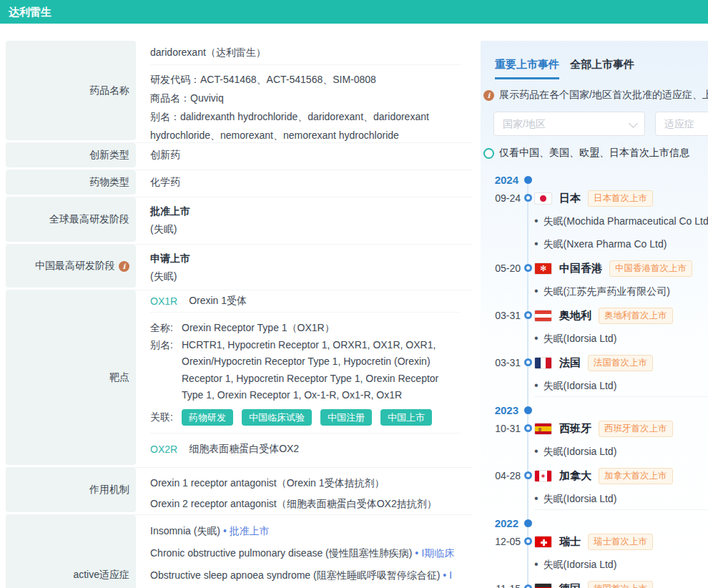 This screenshot has height=588, width=708. Describe the element at coordinates (596, 584) in the screenshot. I see `timeline-event: 11-15德国德国首次上市` at that location.